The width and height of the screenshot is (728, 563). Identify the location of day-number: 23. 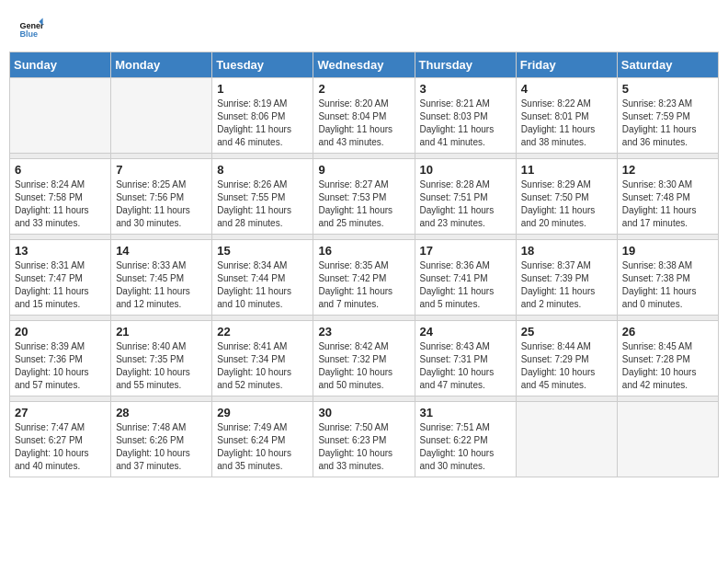
(364, 331).